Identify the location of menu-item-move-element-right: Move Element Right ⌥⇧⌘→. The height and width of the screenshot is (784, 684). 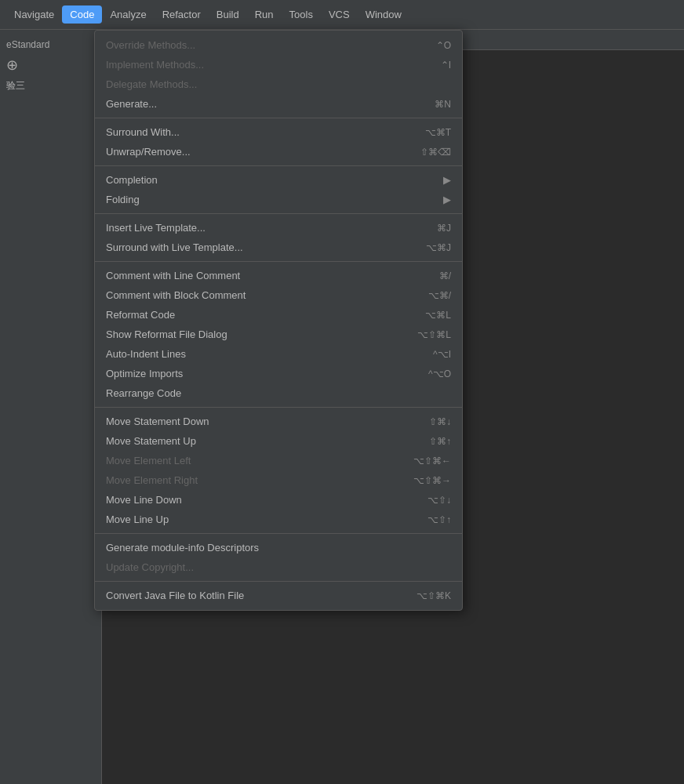
(278, 480).